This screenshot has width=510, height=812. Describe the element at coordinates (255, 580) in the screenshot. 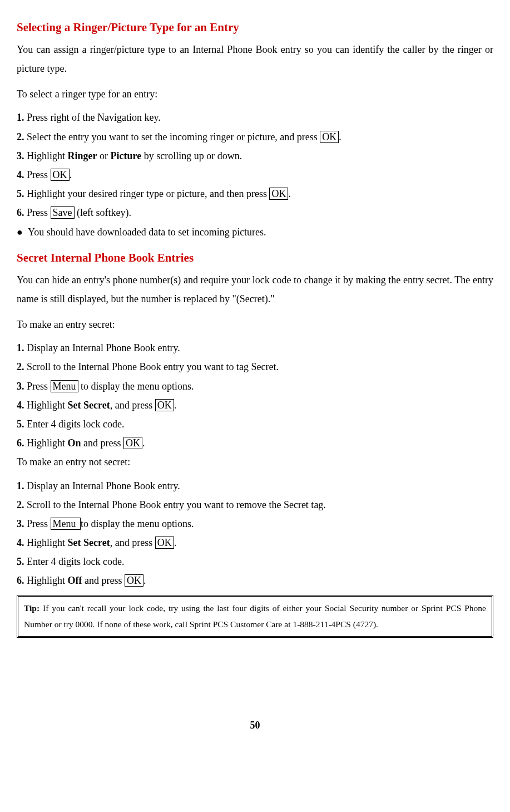

I see `step-2b-6: 6. Highlight Off and press OK.` at that location.